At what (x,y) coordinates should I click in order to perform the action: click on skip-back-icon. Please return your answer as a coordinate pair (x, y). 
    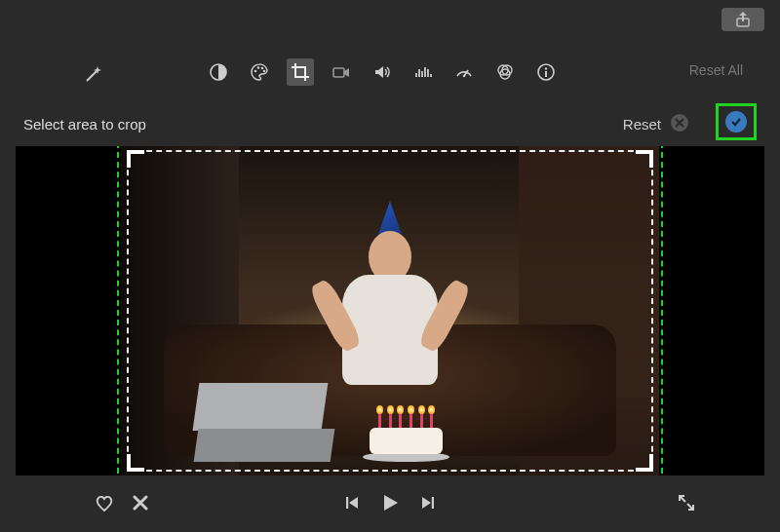
    Looking at the image, I should click on (352, 503).